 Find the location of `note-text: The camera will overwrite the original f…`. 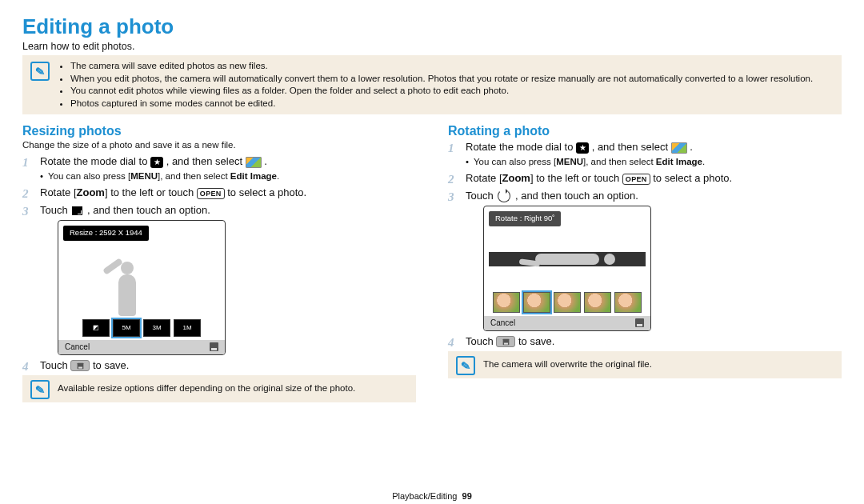

note-text: The camera will overwrite the original f… is located at coordinates (568, 365).